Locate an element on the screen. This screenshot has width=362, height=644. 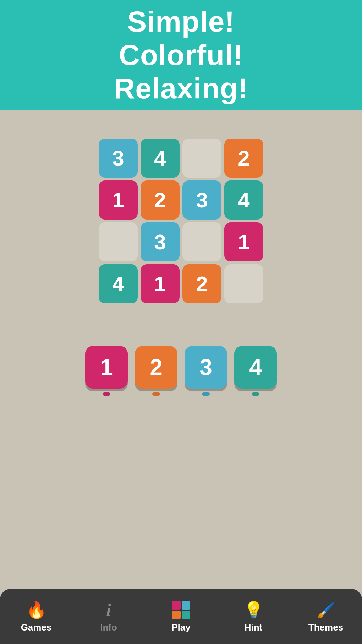
header-tagline: Simple! Colorful! Relaxing! is located at coordinates (181, 55).